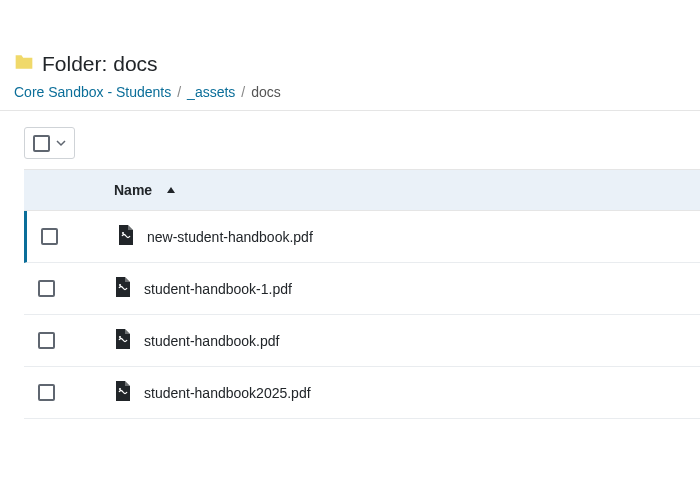 This screenshot has width=700, height=500. What do you see at coordinates (362, 393) in the screenshot?
I see `table-row: student-handbook2025.pdf` at bounding box center [362, 393].